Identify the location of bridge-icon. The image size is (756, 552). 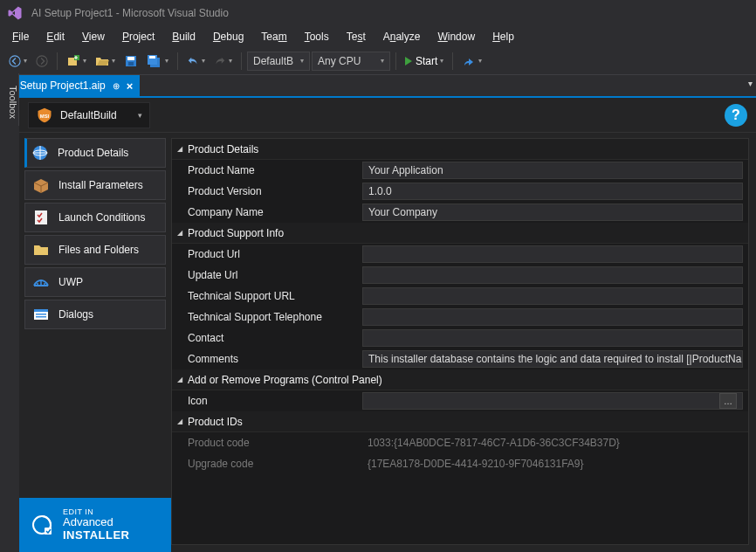
(41, 282).